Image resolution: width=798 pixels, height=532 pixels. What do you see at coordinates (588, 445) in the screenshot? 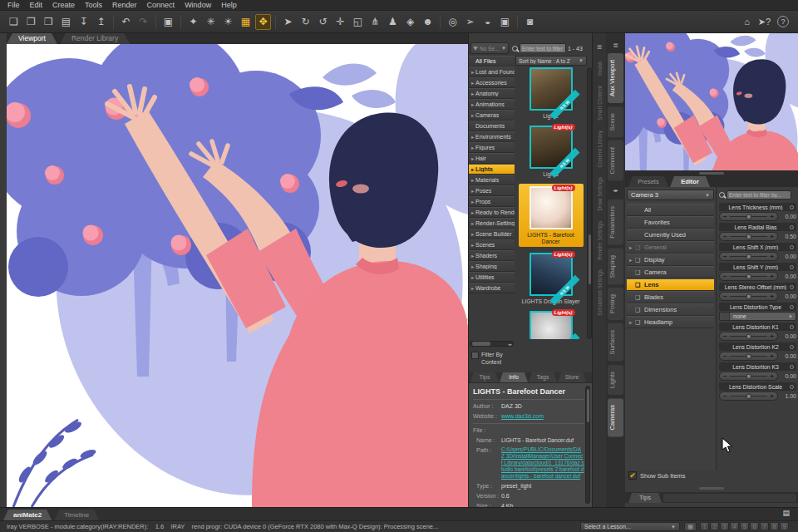
I see `info-vscrollbar` at bounding box center [588, 445].